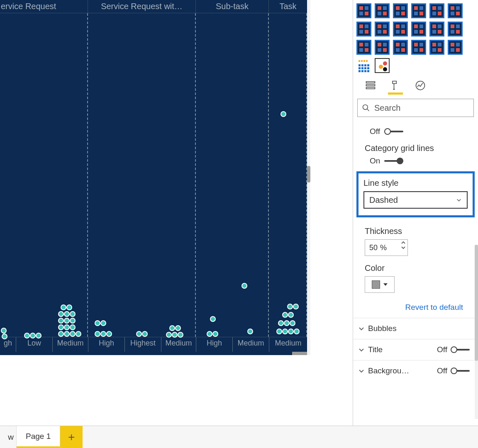  What do you see at coordinates (416, 371) in the screenshot?
I see `background-accordion: Backgrou… Off` at bounding box center [416, 371].